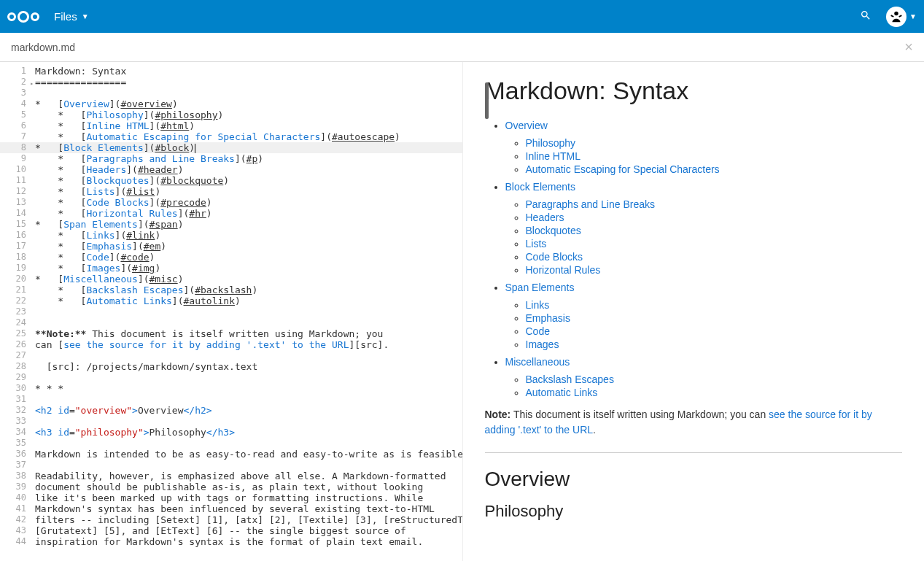 Image resolution: width=924 pixels, height=561 pixels. Describe the element at coordinates (249, 432) in the screenshot. I see `code-line-content: <h3 id="philosophy">Philosophy</h3>` at that location.